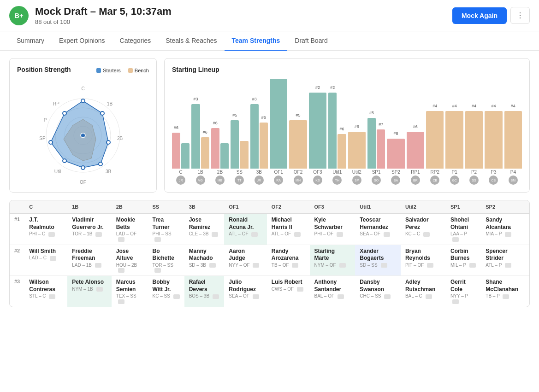  What do you see at coordinates (17, 207) in the screenshot?
I see `col-num` at bounding box center [17, 207].